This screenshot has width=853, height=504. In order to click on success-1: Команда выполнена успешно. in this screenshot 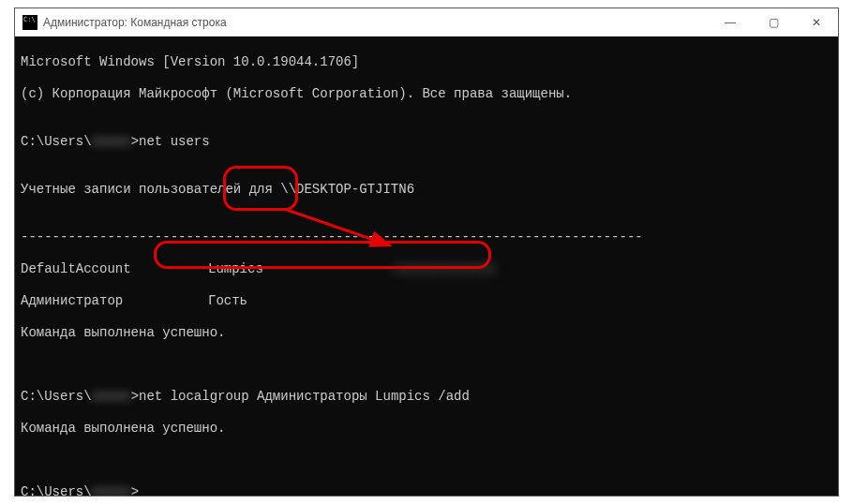, I will do `click(426, 334)`.